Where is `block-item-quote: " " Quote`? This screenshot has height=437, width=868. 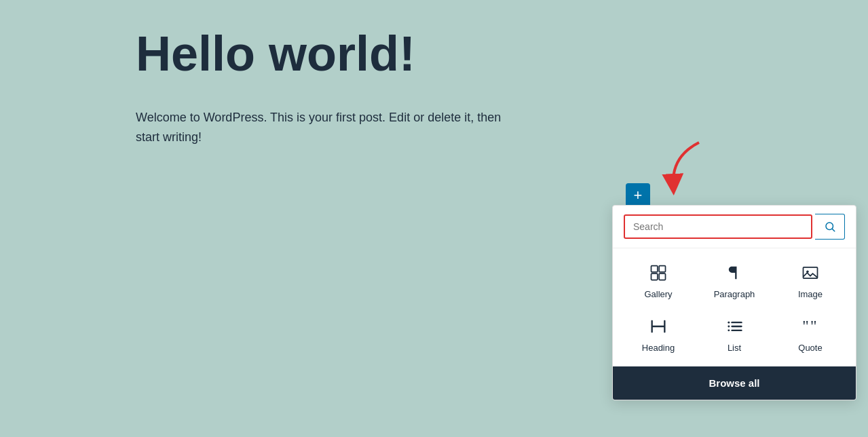
block-item-quote: " " Quote is located at coordinates (810, 334).